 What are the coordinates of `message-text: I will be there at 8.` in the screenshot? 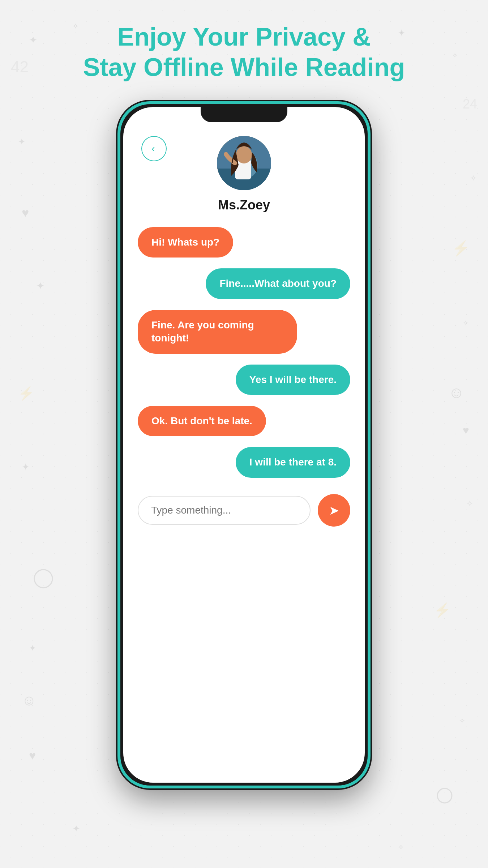 It's located at (293, 462).